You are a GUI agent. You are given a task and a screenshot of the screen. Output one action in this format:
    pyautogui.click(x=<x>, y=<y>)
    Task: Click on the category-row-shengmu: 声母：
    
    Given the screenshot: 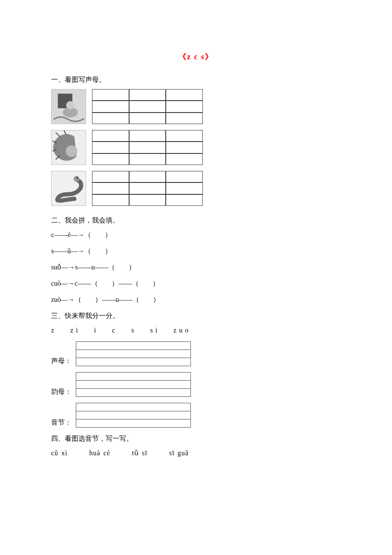 What is the action you would take?
    pyautogui.click(x=196, y=354)
    